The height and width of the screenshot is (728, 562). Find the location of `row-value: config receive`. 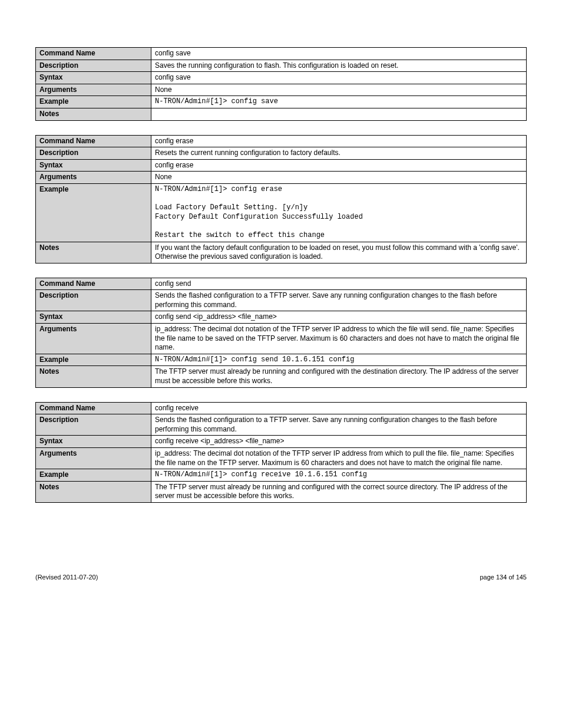

row-value: config receive is located at coordinates (339, 408).